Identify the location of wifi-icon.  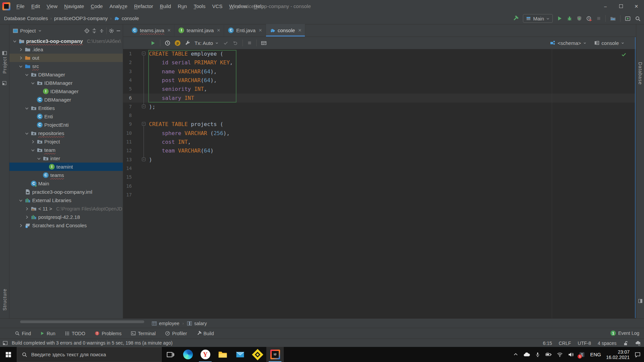
(560, 355).